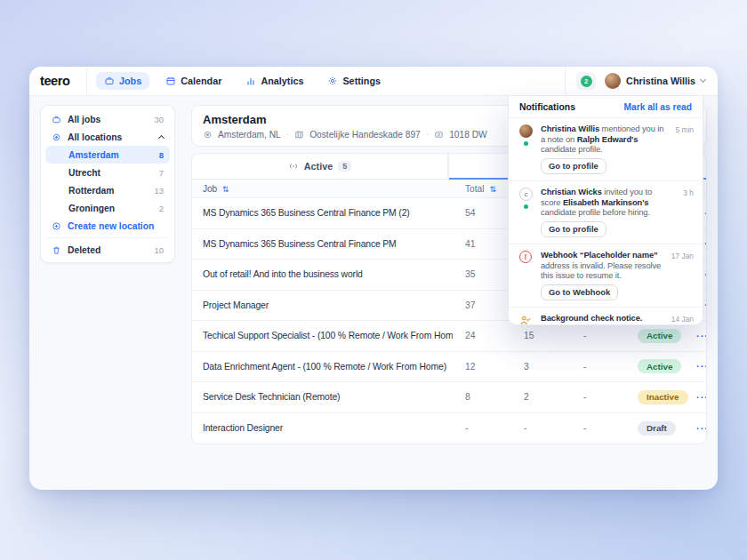  What do you see at coordinates (679, 265) in the screenshot?
I see `notification-time: 17 Jan` at bounding box center [679, 265].